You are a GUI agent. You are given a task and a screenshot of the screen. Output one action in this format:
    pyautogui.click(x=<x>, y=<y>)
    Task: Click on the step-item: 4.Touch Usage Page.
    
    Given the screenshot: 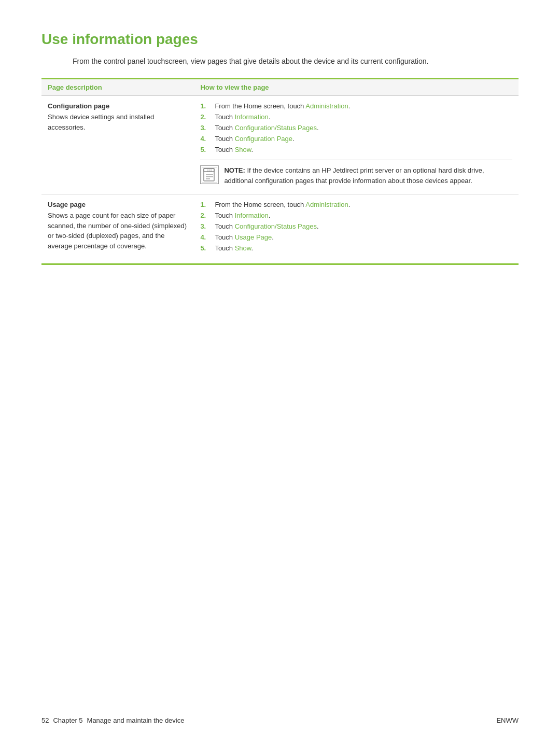 What is the action you would take?
    pyautogui.click(x=356, y=237)
    